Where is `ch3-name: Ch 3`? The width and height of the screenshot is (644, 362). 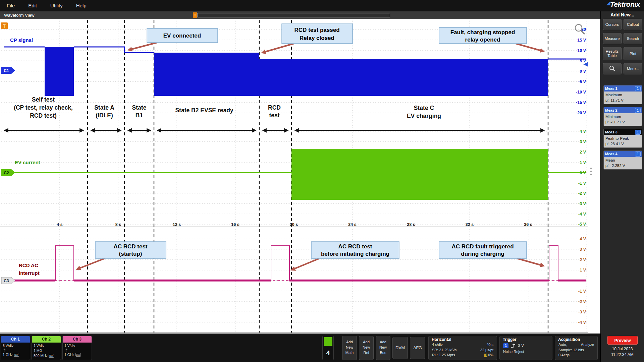
ch3-name: Ch 3 is located at coordinates (77, 339).